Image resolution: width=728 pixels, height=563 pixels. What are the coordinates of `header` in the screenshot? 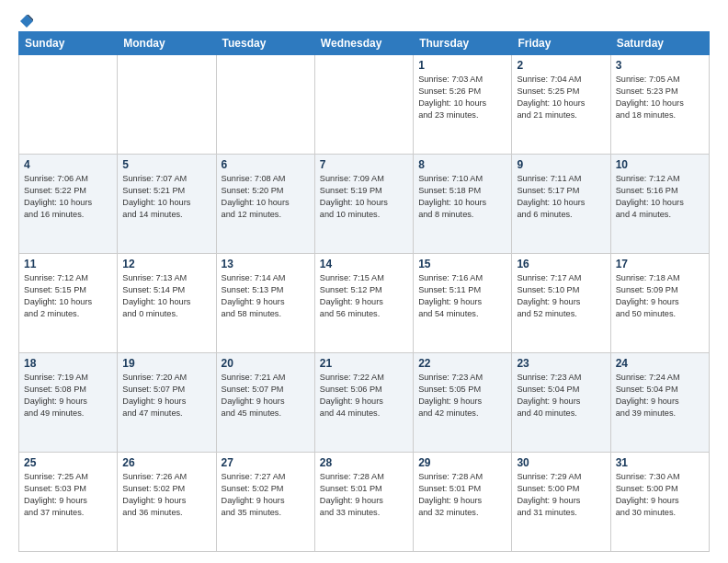 It's located at (364, 19).